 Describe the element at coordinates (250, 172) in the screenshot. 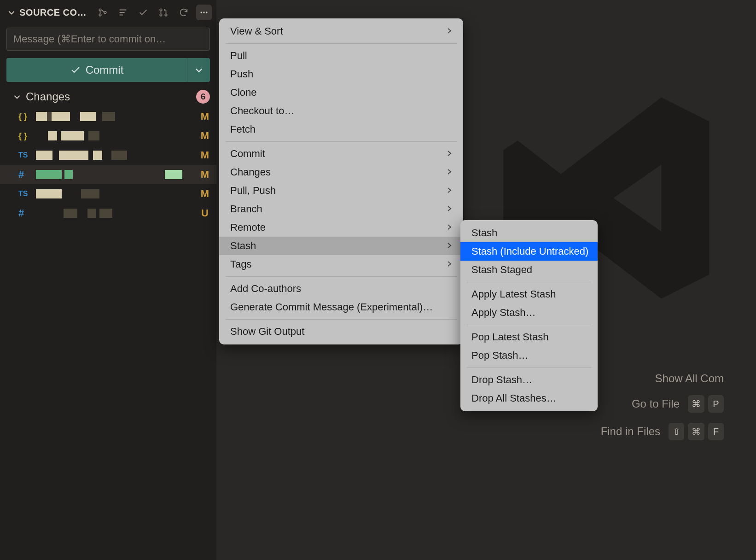

I see `menu-item-label: Changes` at that location.